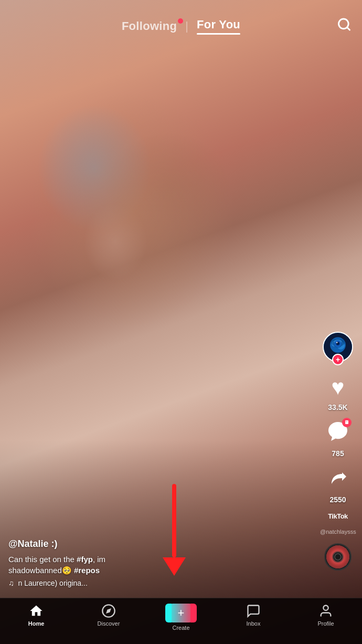 The width and height of the screenshot is (362, 644). What do you see at coordinates (149, 26) in the screenshot?
I see `nav-following-container: Following` at bounding box center [149, 26].